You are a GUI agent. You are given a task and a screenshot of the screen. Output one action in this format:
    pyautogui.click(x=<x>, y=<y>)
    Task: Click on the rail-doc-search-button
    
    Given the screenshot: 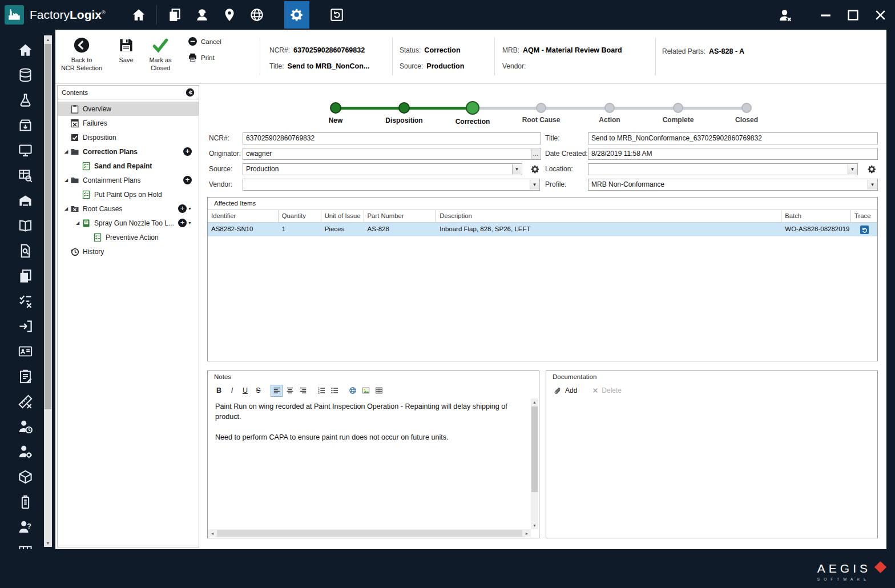 What is the action you would take?
    pyautogui.click(x=25, y=251)
    